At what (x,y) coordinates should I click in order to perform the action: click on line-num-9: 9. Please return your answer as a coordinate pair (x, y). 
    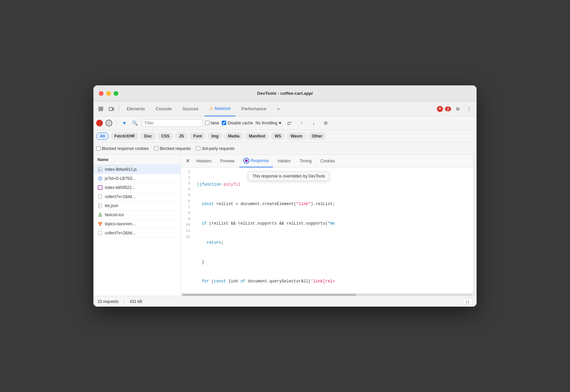
    Looking at the image, I should click on (188, 219).